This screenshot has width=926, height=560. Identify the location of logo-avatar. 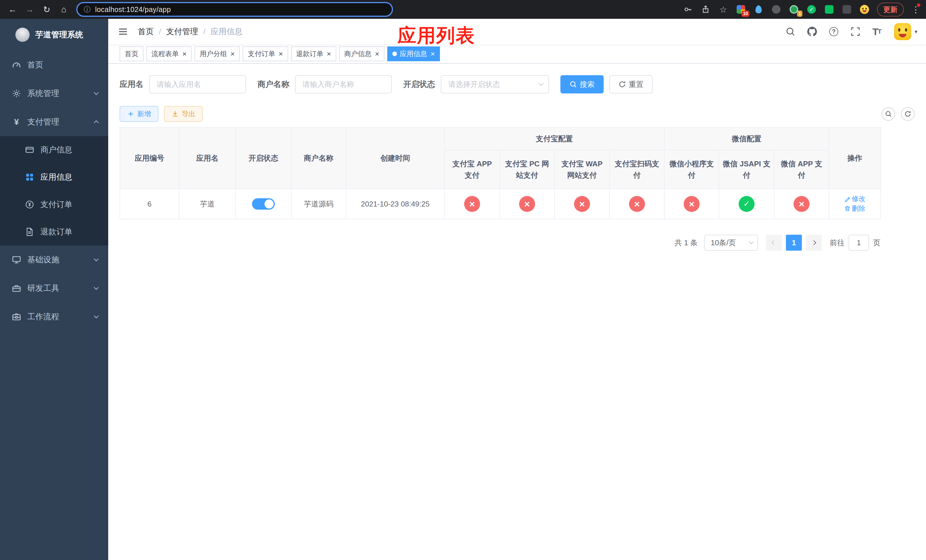
(23, 35).